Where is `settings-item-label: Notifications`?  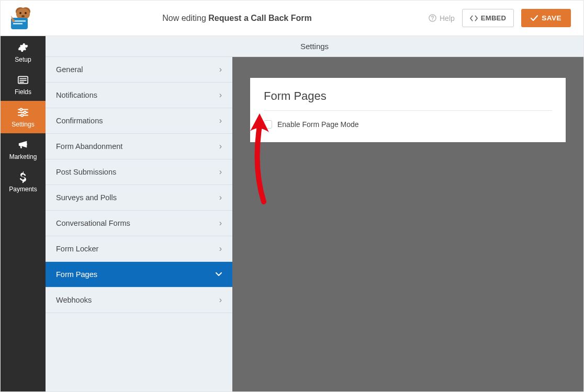 settings-item-label: Notifications is located at coordinates (76, 95).